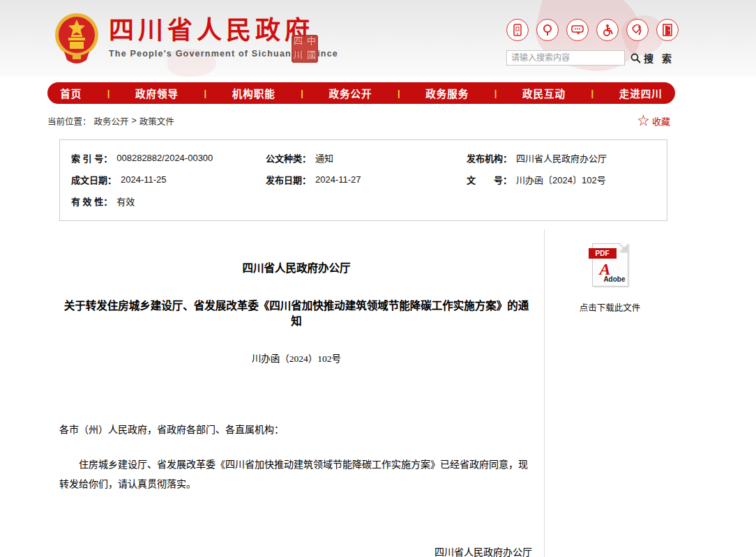  What do you see at coordinates (590, 58) in the screenshot?
I see `search-area: 搜 索` at bounding box center [590, 58].